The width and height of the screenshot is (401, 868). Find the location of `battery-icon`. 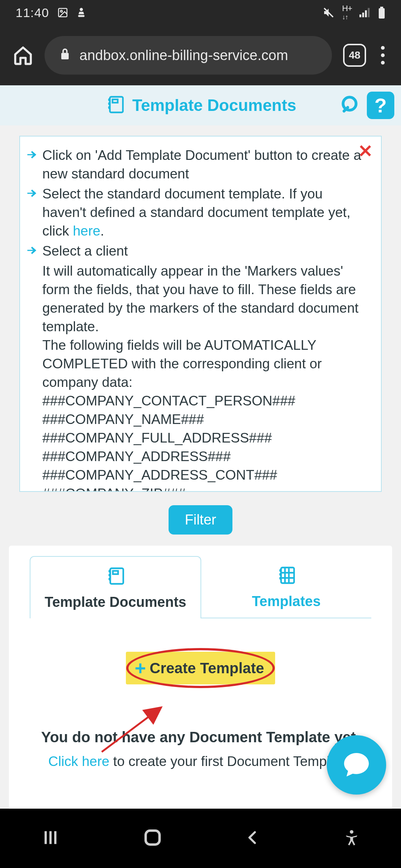

battery-icon is located at coordinates (382, 13).